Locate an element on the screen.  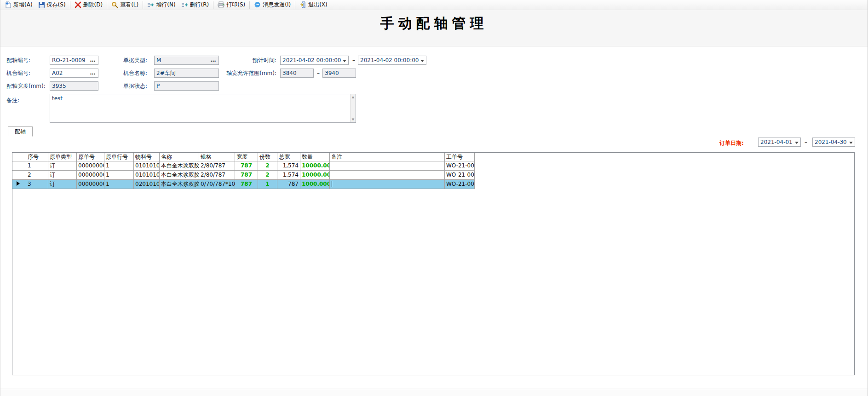
cell-work-order: WO-21-0002 is located at coordinates (460, 175).